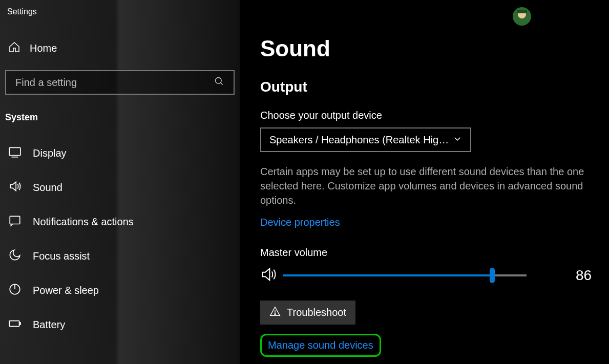  What do you see at coordinates (15, 154) in the screenshot?
I see `display-icon` at bounding box center [15, 154].